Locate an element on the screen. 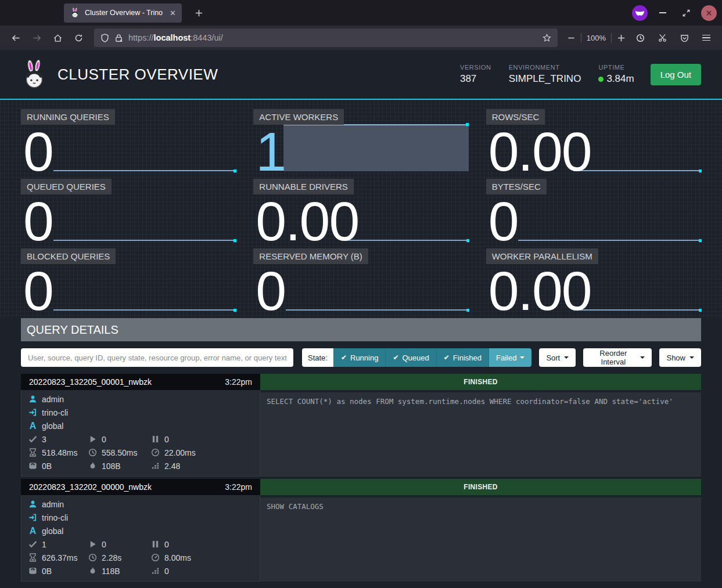 The width and height of the screenshot is (722, 588). tab-close-icon: ✕ is located at coordinates (173, 13).